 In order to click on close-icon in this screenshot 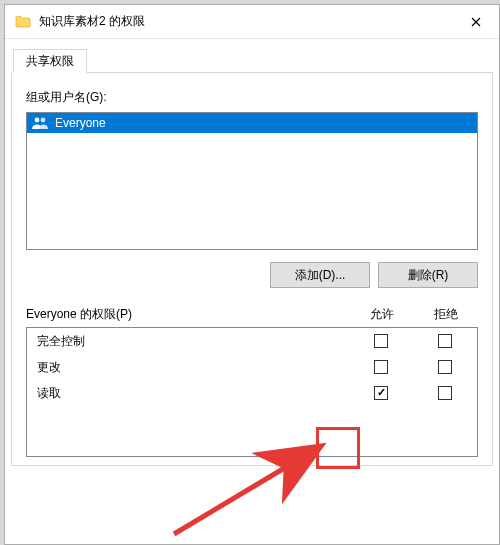, I will do `click(476, 22)`.